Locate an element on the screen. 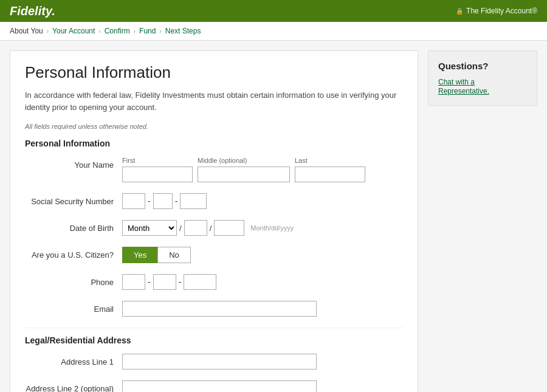 The image size is (547, 392). citizenship-field: Yes No is located at coordinates (263, 255).